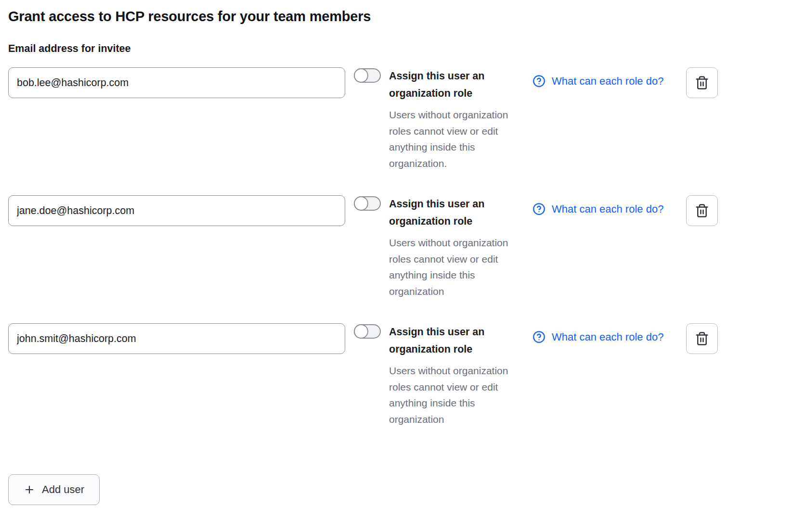  What do you see at coordinates (54, 490) in the screenshot?
I see `add-user-button: Add user` at bounding box center [54, 490].